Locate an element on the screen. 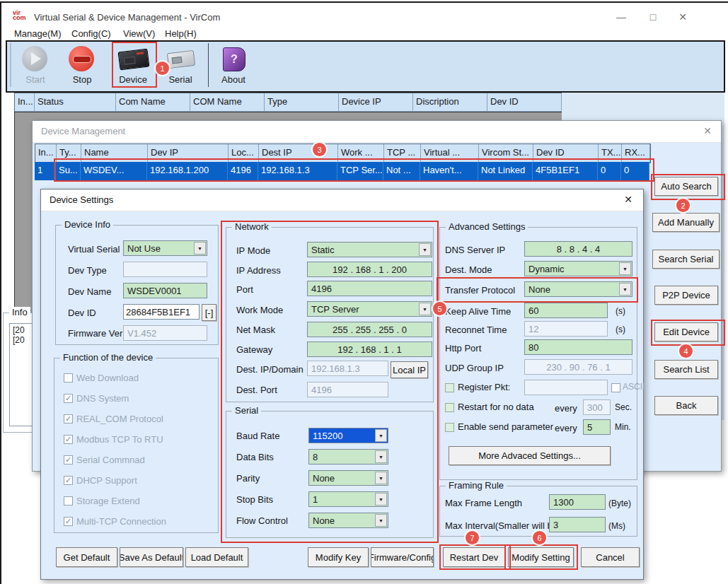 The width and height of the screenshot is (728, 584). p2p-device-button: P2P Device is located at coordinates (686, 296).